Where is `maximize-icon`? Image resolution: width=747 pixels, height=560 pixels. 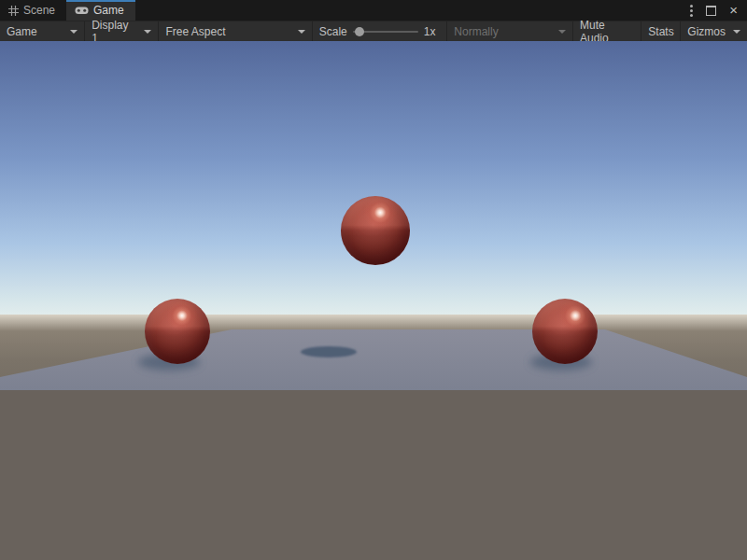
maximize-icon is located at coordinates (712, 11).